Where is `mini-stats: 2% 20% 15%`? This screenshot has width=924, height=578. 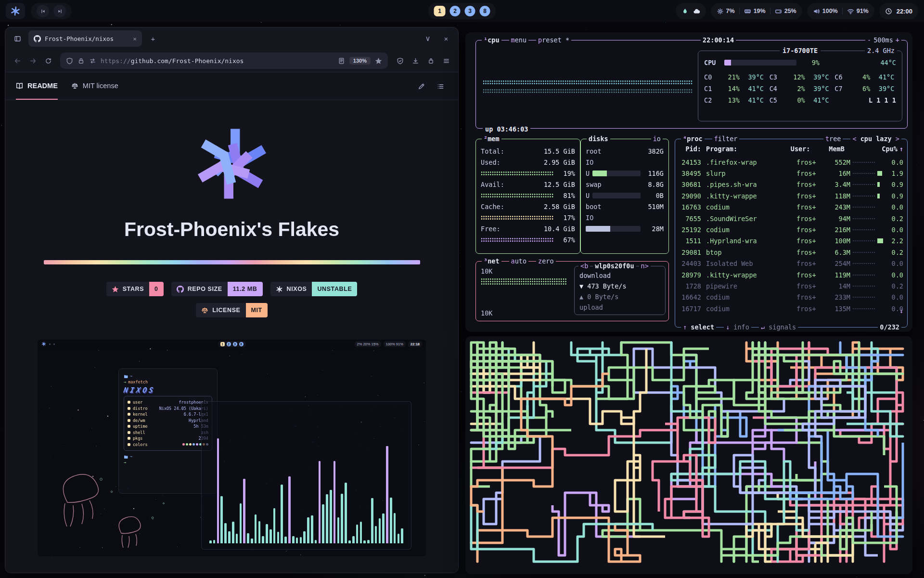
mini-stats: 2% 20% 15% is located at coordinates (368, 344).